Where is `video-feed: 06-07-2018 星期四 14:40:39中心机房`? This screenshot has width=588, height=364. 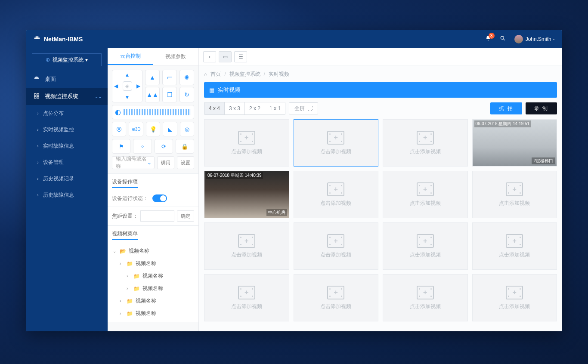
video-feed: 06-07-2018 星期四 14:40:39中心机房 is located at coordinates (247, 194).